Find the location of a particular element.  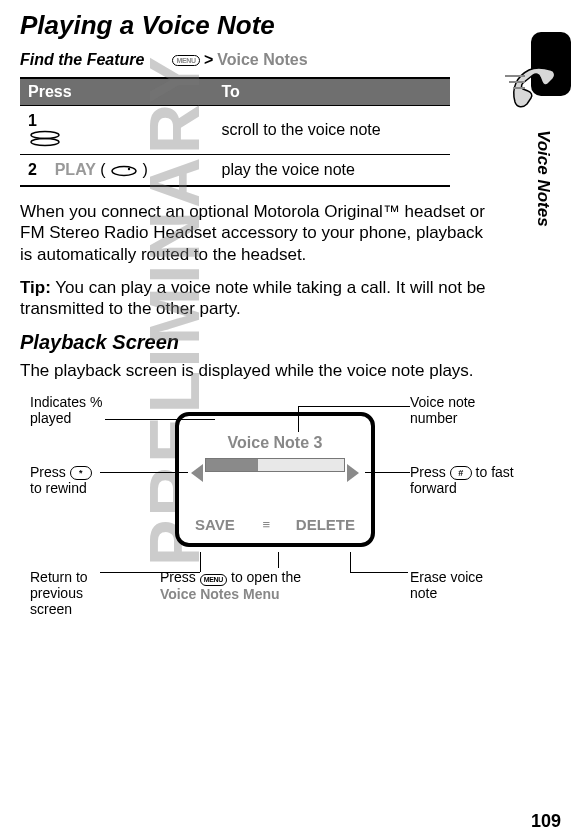

callout-text: to rewind is located at coordinates (58, 488).